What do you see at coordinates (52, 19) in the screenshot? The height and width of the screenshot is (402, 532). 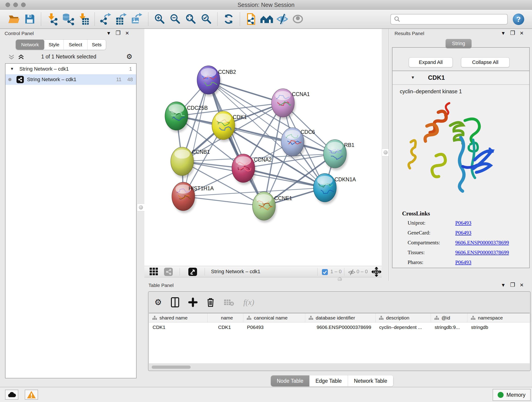 I see `import-network-file-button` at bounding box center [52, 19].